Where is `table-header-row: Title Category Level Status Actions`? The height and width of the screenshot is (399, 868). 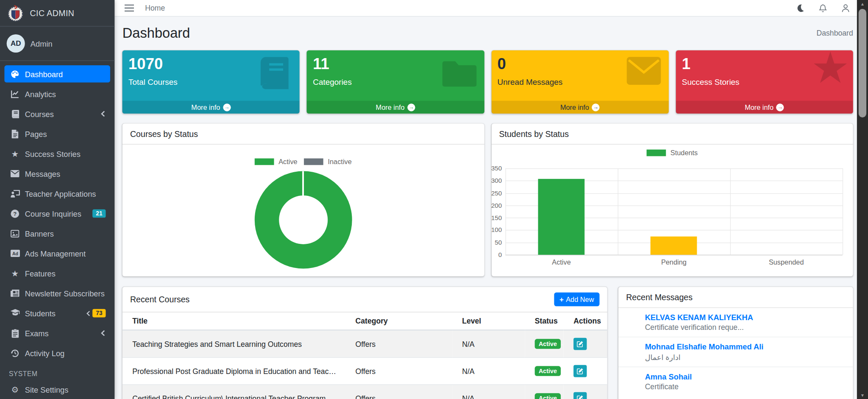
table-header-row: Title Category Level Status Actions is located at coordinates (365, 321).